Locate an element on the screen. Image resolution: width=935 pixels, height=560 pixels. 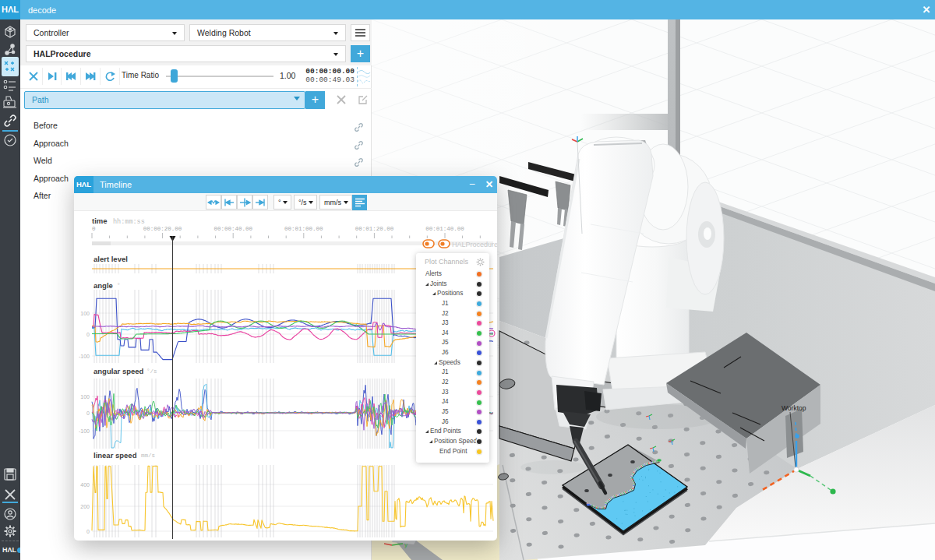
svg-text: y is located at coordinates (406, 545).